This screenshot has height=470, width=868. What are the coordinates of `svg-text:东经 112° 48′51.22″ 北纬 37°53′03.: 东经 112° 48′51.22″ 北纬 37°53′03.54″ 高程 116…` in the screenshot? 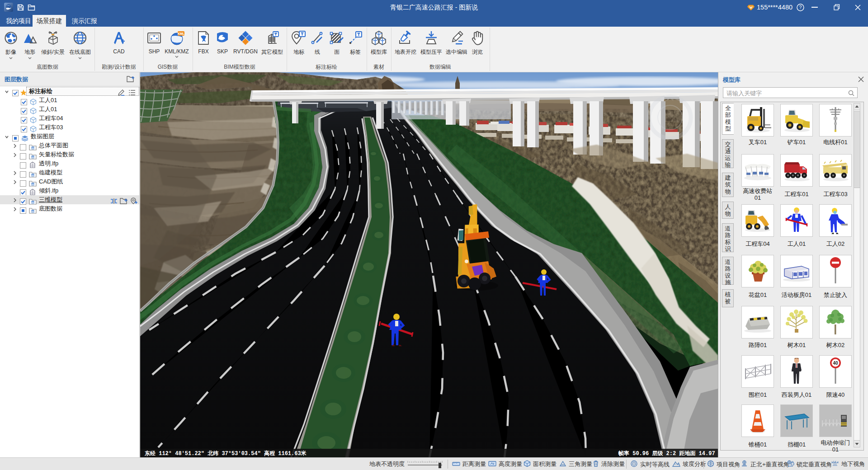 It's located at (225, 454).